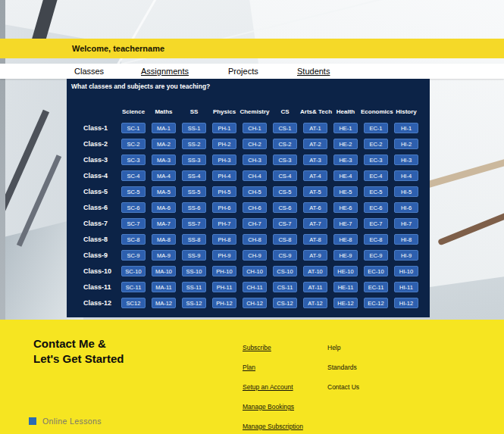 Image resolution: width=504 pixels, height=434 pixels. Describe the element at coordinates (406, 303) in the screenshot. I see `class-subject-button: HI-12` at that location.